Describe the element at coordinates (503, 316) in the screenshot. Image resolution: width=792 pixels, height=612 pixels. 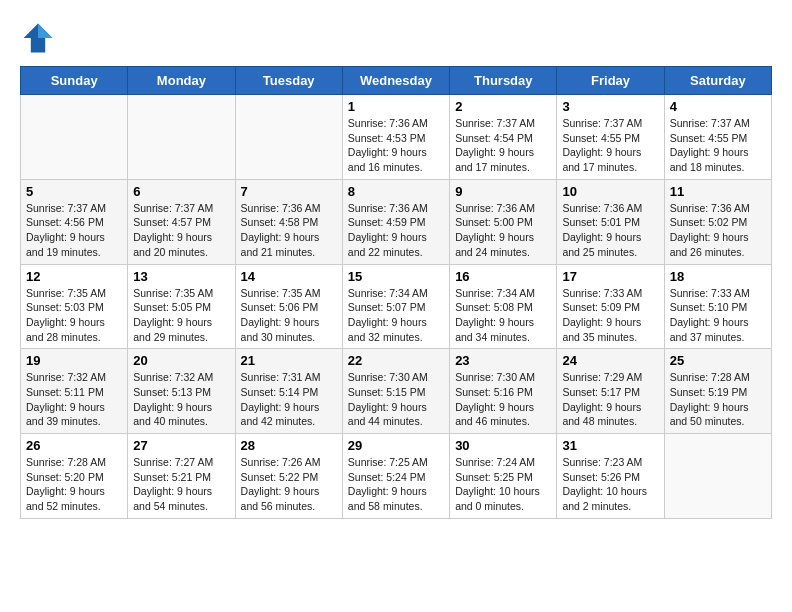
I see `day-info: Sunrise: 7:34 AMSunset: 5:08 PMDaylight:…` at that location.